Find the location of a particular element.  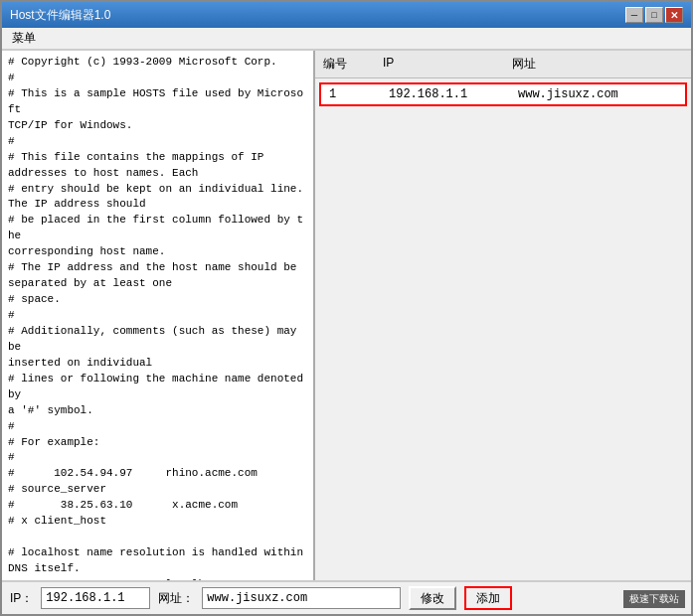

maximize-button: □ is located at coordinates (654, 15).